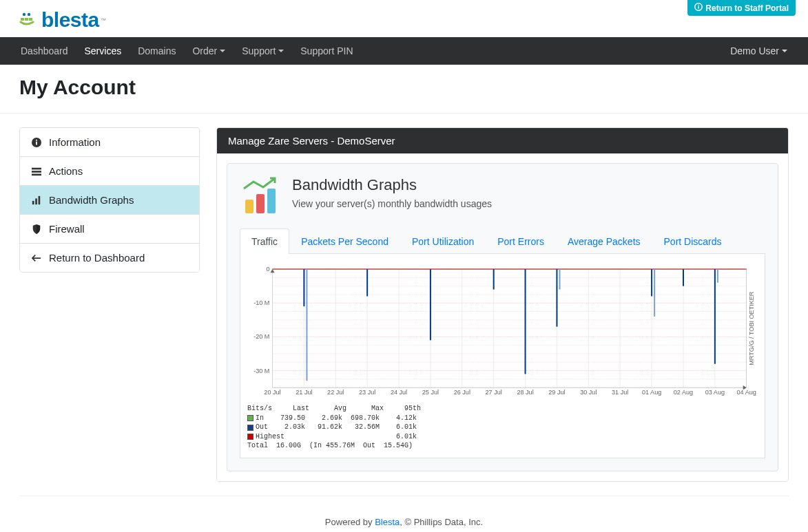 This screenshot has width=808, height=532. What do you see at coordinates (37, 258) in the screenshot?
I see `arrow-left-icon` at bounding box center [37, 258].